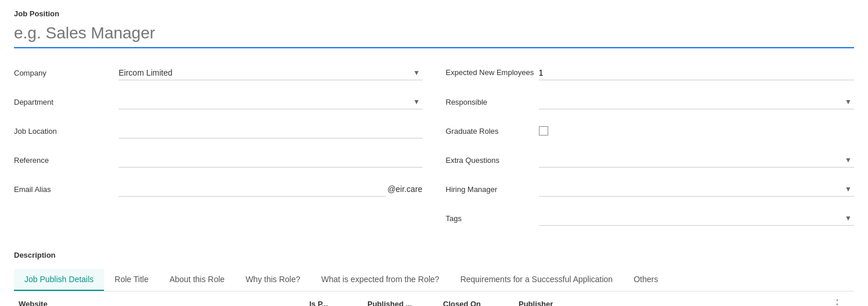 The height and width of the screenshot is (306, 868). What do you see at coordinates (271, 190) in the screenshot?
I see `email-alias-field-wrapper: @eir.care` at bounding box center [271, 190].